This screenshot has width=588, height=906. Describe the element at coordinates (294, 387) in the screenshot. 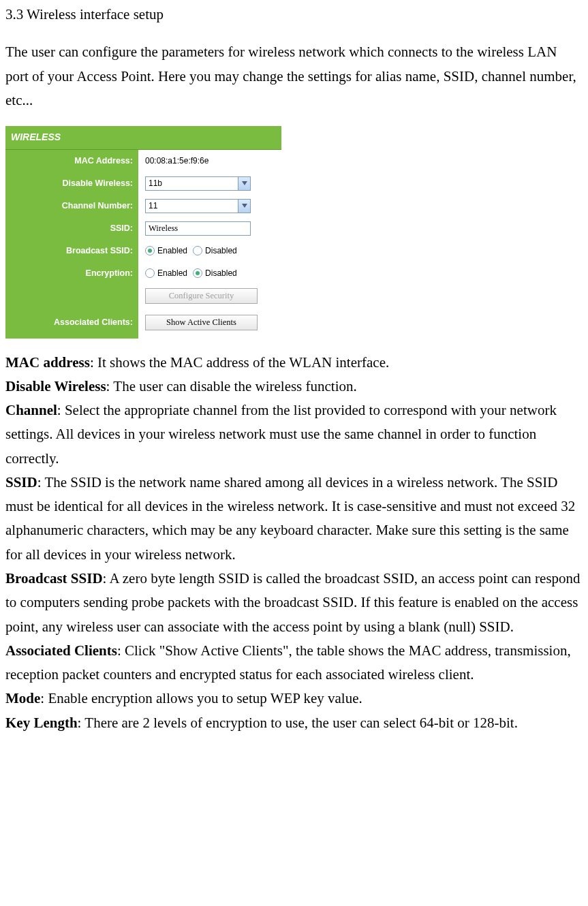

I see `desc-disable: Disable Wireless: The user can disable t…` at that location.